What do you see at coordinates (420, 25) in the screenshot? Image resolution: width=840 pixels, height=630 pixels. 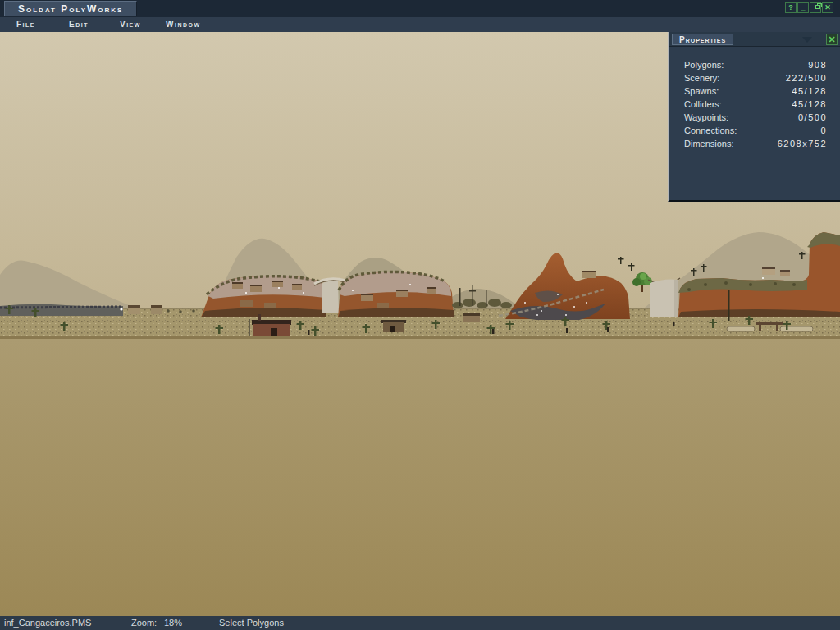 I see `menu-bar: File Edit View Window` at bounding box center [420, 25].